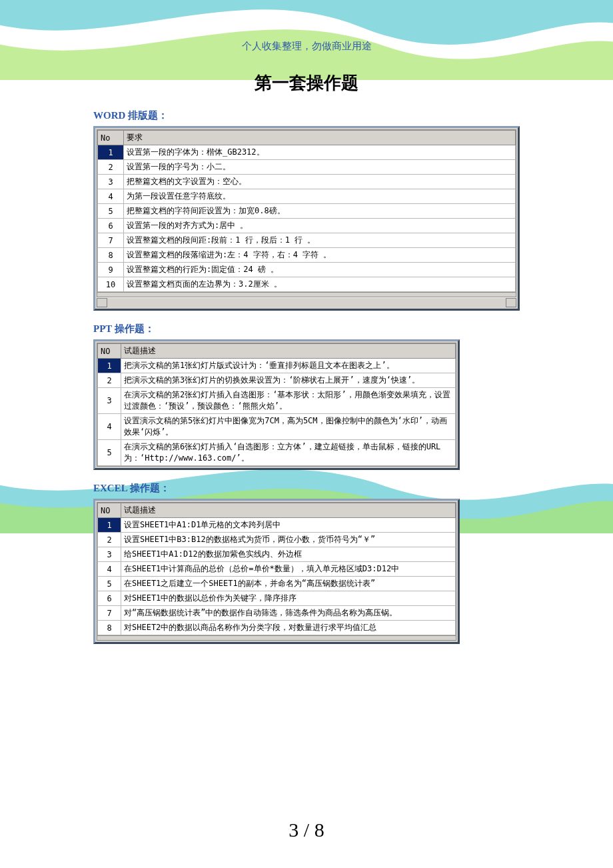 This screenshot has width=613, height=868. I want to click on table-row: 4在SHEET1中计算商品的总价（总价=单价*数量），填入单元格区域D3:D12…, so click(277, 569).